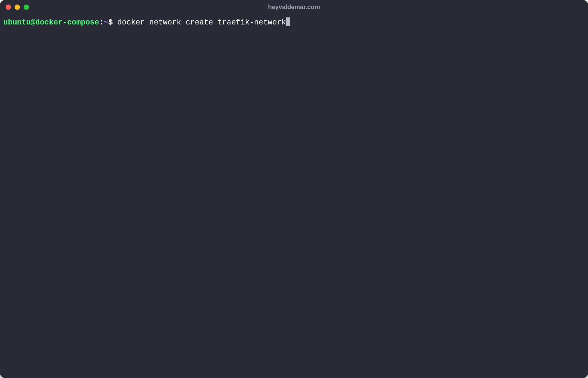  I want to click on prompt-user-host: ubuntu@docker-compose, so click(51, 23).